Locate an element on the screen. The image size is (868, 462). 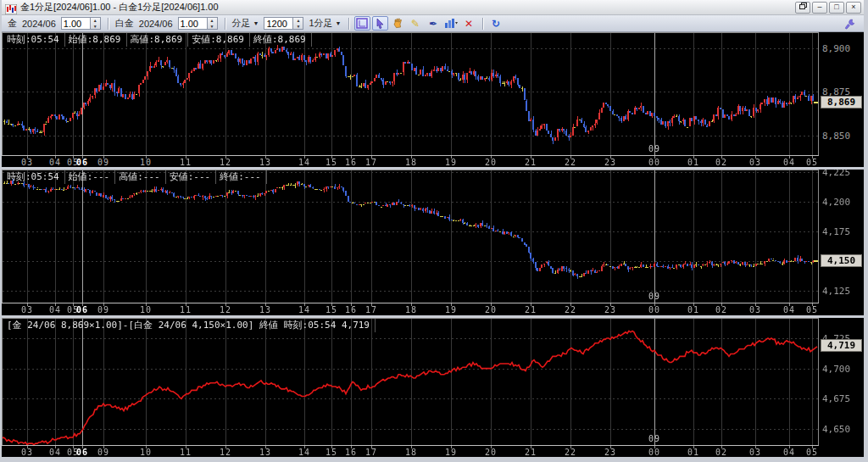
price-tick-label: 4,175 is located at coordinates (836, 232).